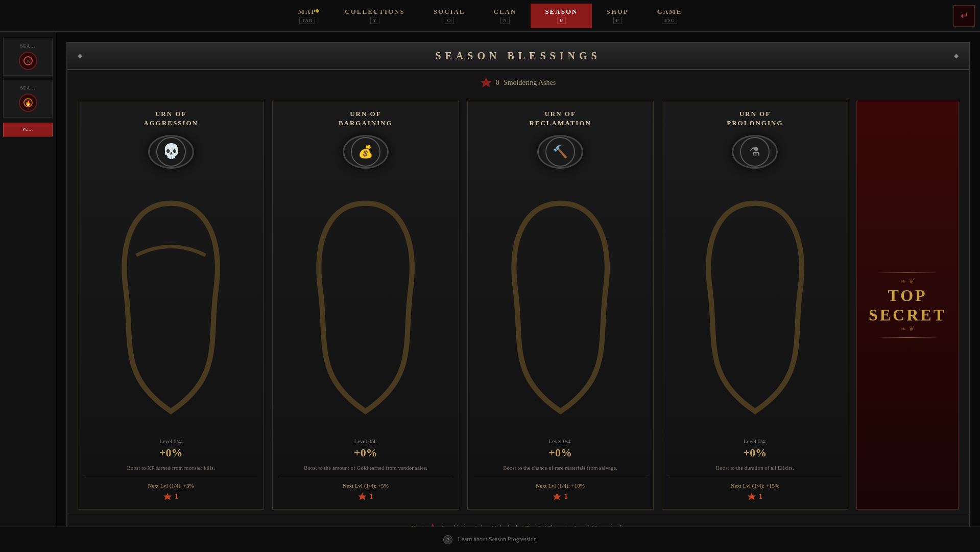 The height and width of the screenshot is (552, 980). I want to click on blessing-card-prolonging: URN OF PROLONGING ⚗ Level 0/4: +0%, so click(755, 305).